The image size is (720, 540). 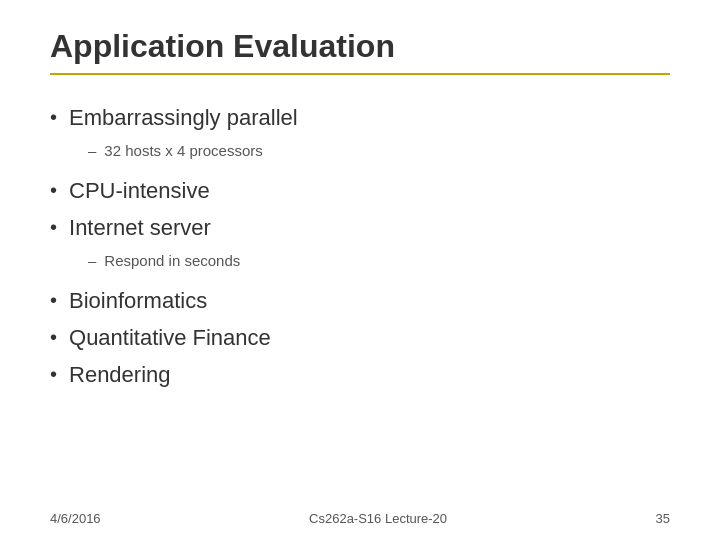 I want to click on list-item: • Bioinformatics, so click(x=360, y=302).